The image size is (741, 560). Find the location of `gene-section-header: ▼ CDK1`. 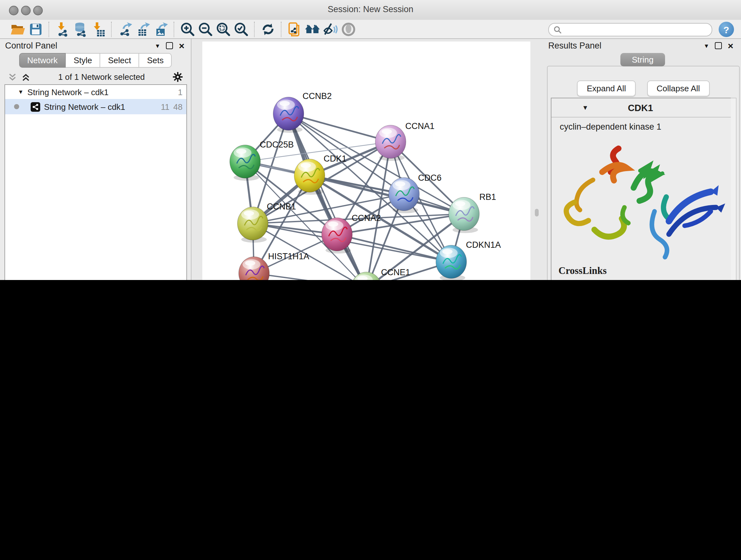

gene-section-header: ▼ CDK1 is located at coordinates (641, 108).